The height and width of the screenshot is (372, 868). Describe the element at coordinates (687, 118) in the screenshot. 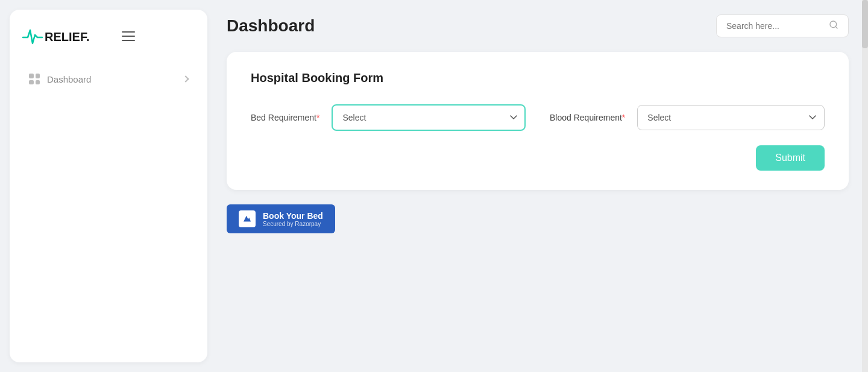

I see `blood-requirement-group: Blood Requirement* Select A+ A- B+ B- O+…` at that location.